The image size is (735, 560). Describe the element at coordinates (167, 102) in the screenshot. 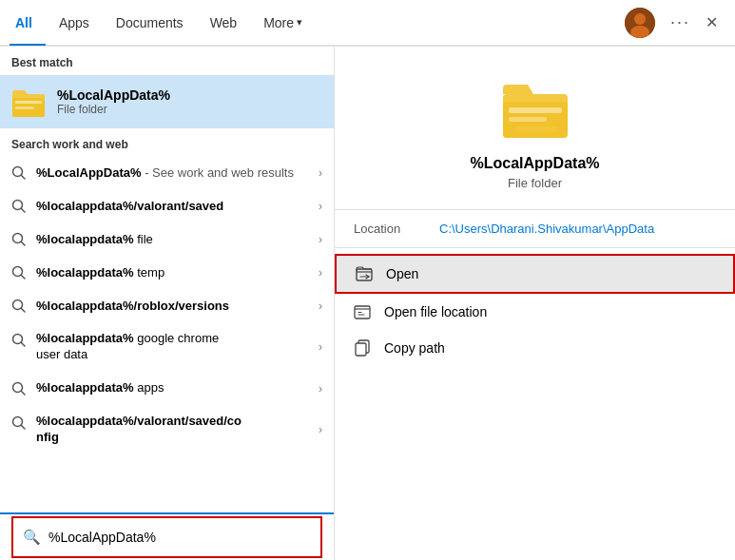

I see `best-match-item: %LocalAppData% File folder` at that location.